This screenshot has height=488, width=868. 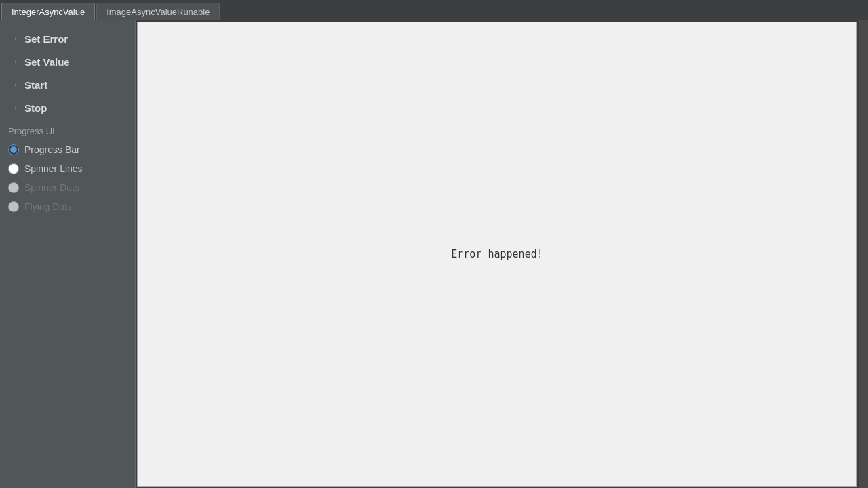 I want to click on tab-image-async-value-runable: ImageAsyncValueRunable, so click(x=158, y=12).